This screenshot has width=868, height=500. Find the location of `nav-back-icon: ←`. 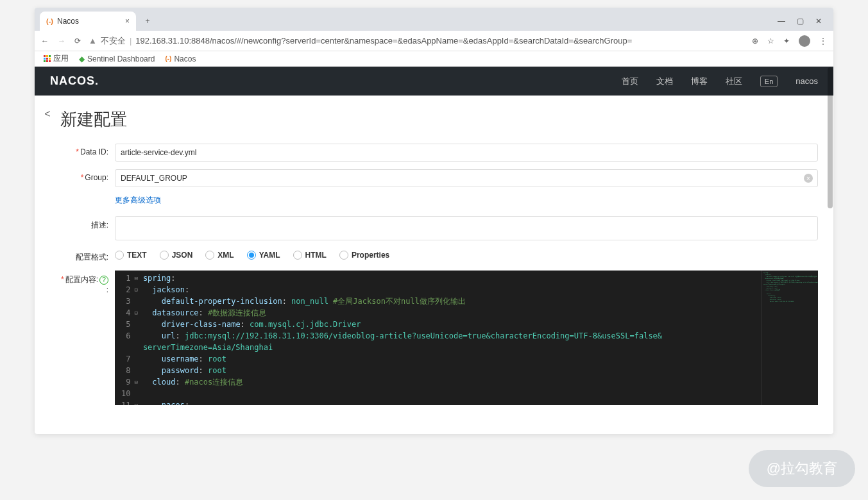

nav-back-icon: ← is located at coordinates (45, 41).